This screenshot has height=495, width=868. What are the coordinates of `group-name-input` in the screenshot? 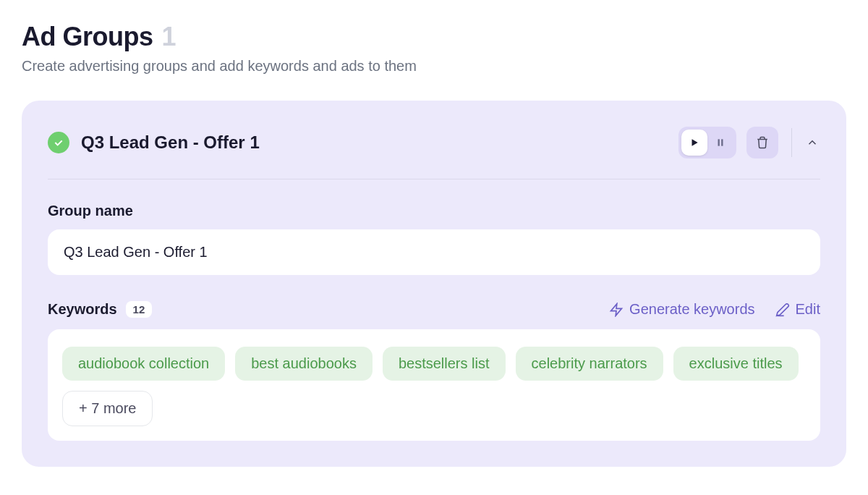 It's located at (434, 252).